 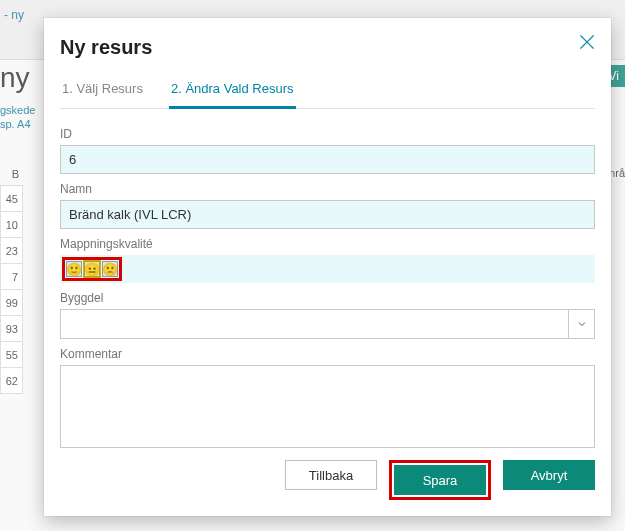 I want to click on id-label: ID, so click(x=328, y=134).